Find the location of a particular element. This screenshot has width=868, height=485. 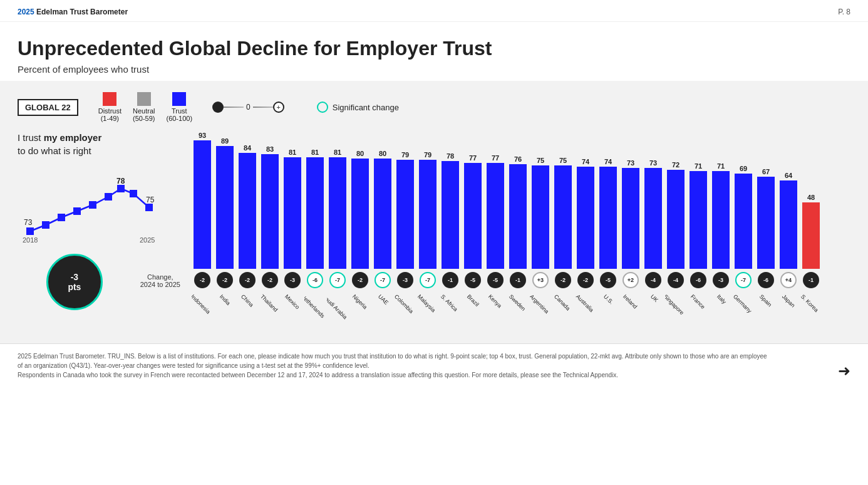

change-label: Change,2024 to 2025 is located at coordinates (160, 281).